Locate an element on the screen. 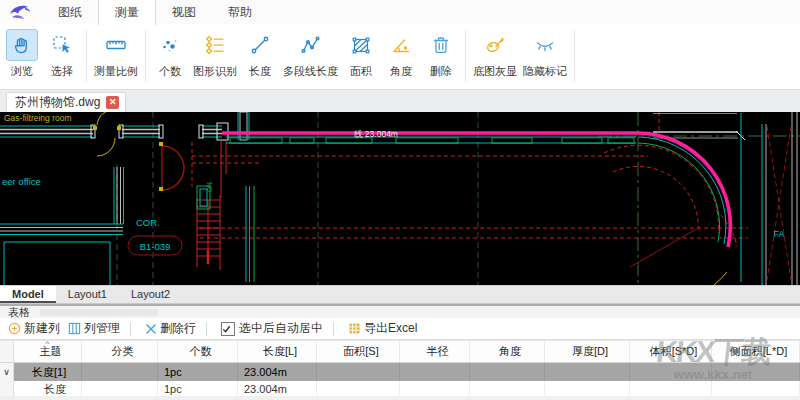 Image resolution: width=800 pixels, height=400 pixels. col-header-angle: 角度 is located at coordinates (508, 352).